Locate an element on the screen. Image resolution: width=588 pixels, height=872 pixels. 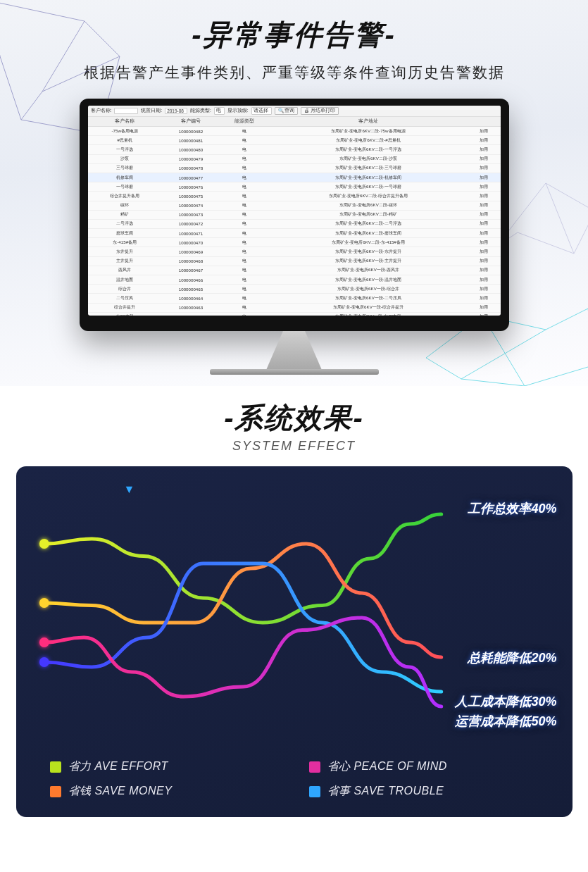
table-row: 机修车间1000000477电东周矿业-变电所6KV二段-机修车间加用 is located at coordinates (294, 177).